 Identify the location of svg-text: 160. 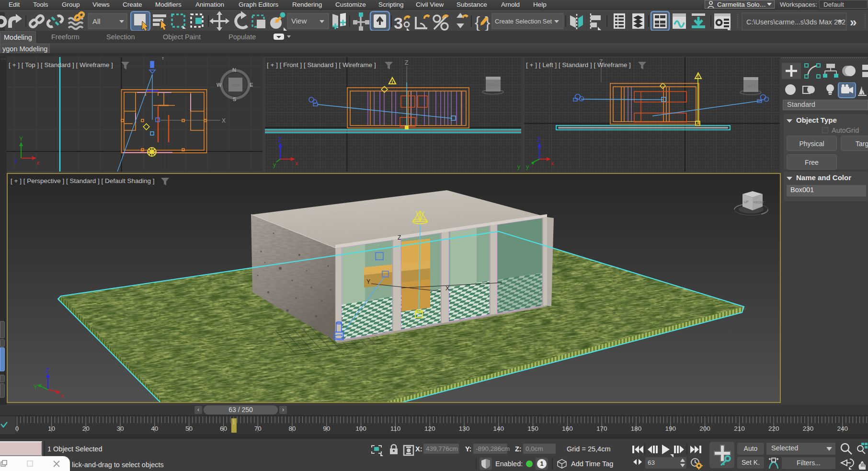
(567, 428).